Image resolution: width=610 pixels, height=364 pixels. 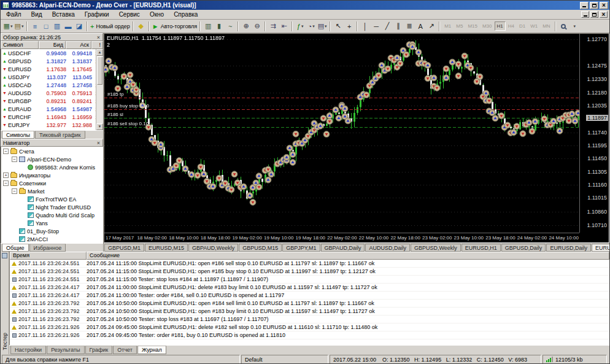 What do you see at coordinates (48, 255) in the screenshot?
I see `journal-col-time: Время` at bounding box center [48, 255].